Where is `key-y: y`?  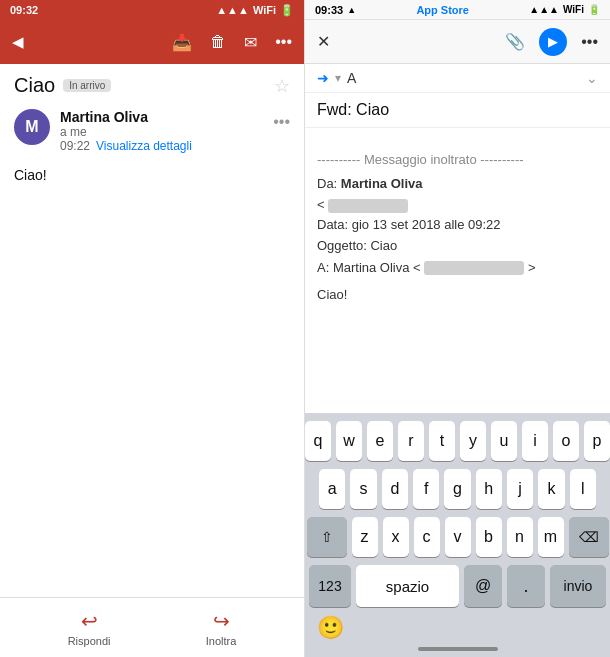 key-y: y is located at coordinates (473, 441).